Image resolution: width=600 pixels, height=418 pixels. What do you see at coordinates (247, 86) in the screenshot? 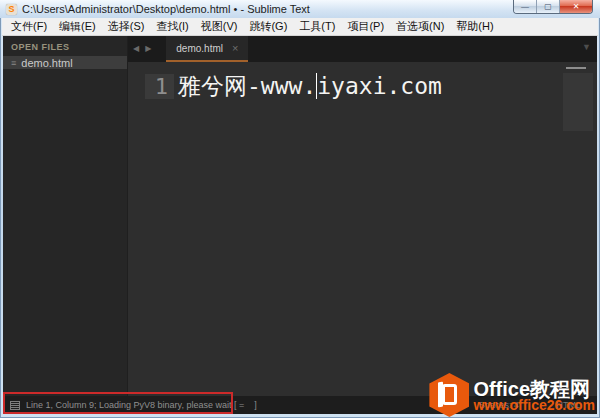
I see `code-text-before-caret: 雅兮网-www.` at bounding box center [247, 86].